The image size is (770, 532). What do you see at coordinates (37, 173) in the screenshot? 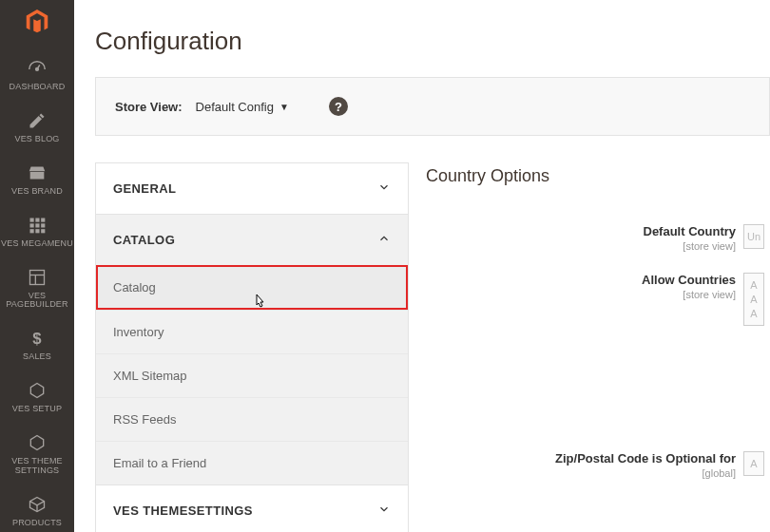
I see `store-icon` at bounding box center [37, 173].